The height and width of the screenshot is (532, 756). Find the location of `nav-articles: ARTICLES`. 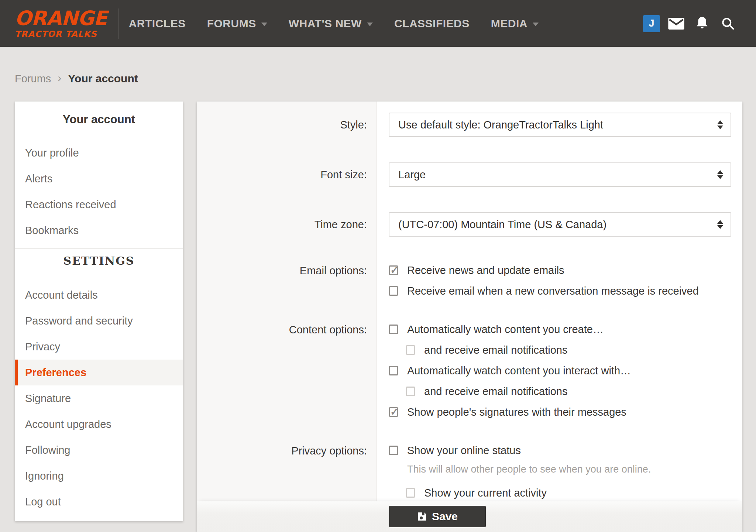

nav-articles: ARTICLES is located at coordinates (157, 24).